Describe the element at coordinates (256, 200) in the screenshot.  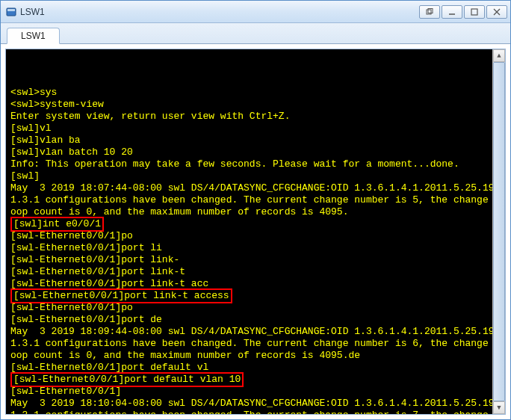
I see `terminal-line: May 3 2019 18:07:44-08:00 swl DS/4/DATAS…` at that location.